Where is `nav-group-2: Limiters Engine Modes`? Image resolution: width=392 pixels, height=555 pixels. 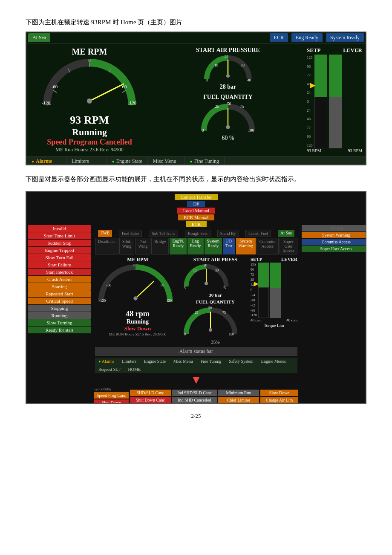 nav-group-2: Limiters Engine Modes is located at coordinates (87, 161).